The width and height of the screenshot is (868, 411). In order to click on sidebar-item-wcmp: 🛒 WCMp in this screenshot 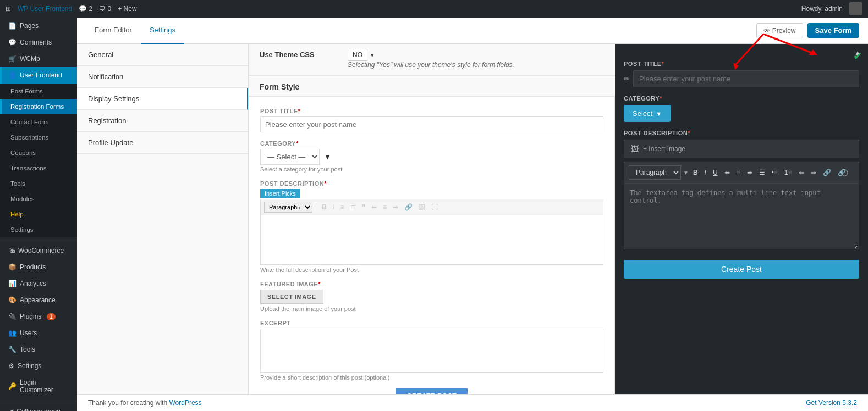, I will do `click(39, 59)`.